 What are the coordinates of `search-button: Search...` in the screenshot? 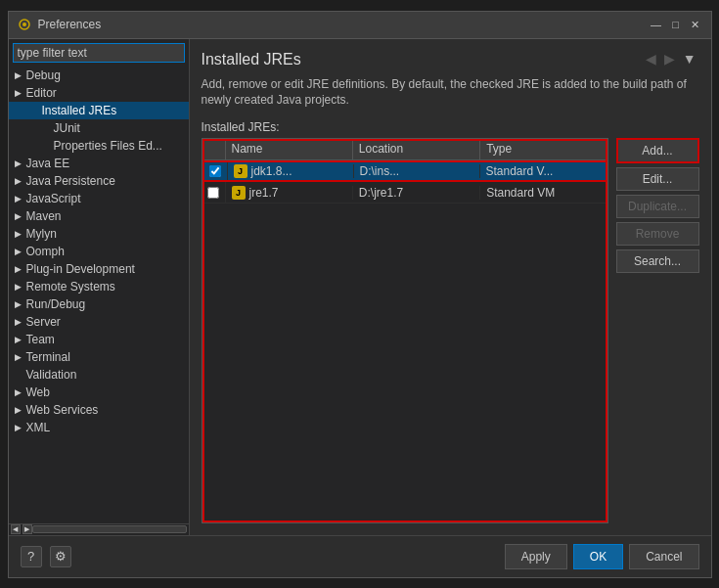 It's located at (657, 261).